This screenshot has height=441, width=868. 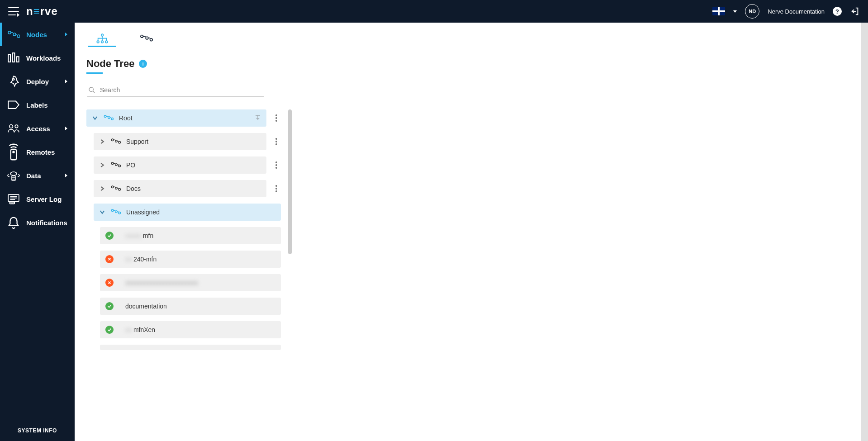 What do you see at coordinates (126, 118) in the screenshot?
I see `tree-node-label: Root` at bounding box center [126, 118].